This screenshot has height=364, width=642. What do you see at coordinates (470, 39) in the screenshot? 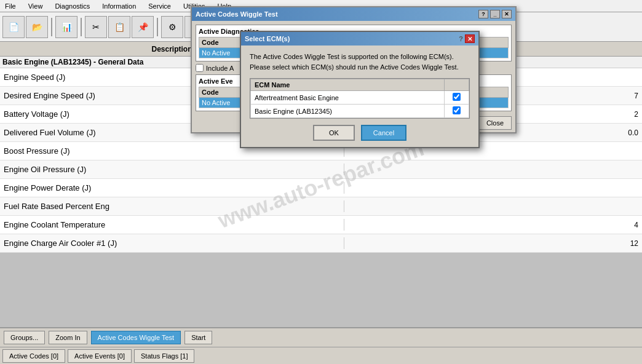
I see `ecm-close-x-btn: ✕` at bounding box center [470, 39].